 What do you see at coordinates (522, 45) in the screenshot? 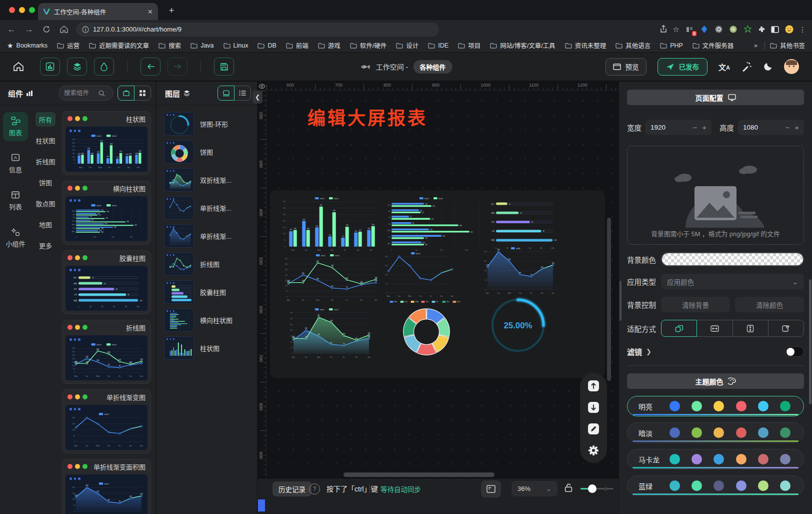
I see `bookmark-folder: 网站/博客/文章/工具` at bounding box center [522, 45].